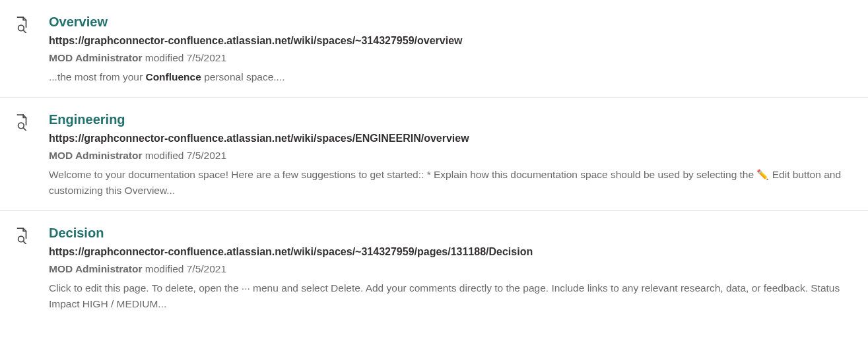 This screenshot has height=343, width=868. I want to click on snippet-pre: Welcome to your documentation space! Her…, so click(403, 174).